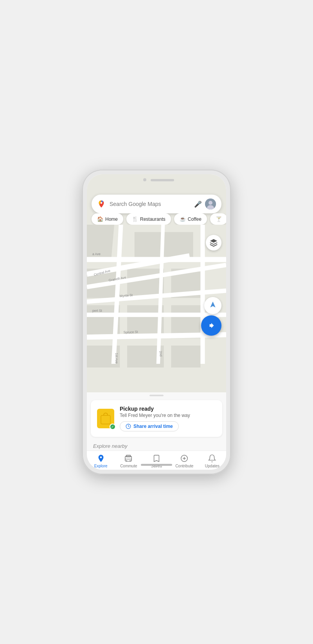 The height and width of the screenshot is (644, 313). What do you see at coordinates (131, 332) in the screenshot?
I see `svg-text: Spruce St` at bounding box center [131, 332].